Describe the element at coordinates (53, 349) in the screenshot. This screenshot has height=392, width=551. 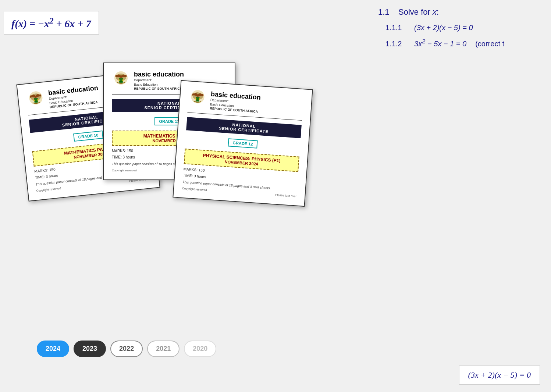
I see `year-2024-btn: 2024` at that location.